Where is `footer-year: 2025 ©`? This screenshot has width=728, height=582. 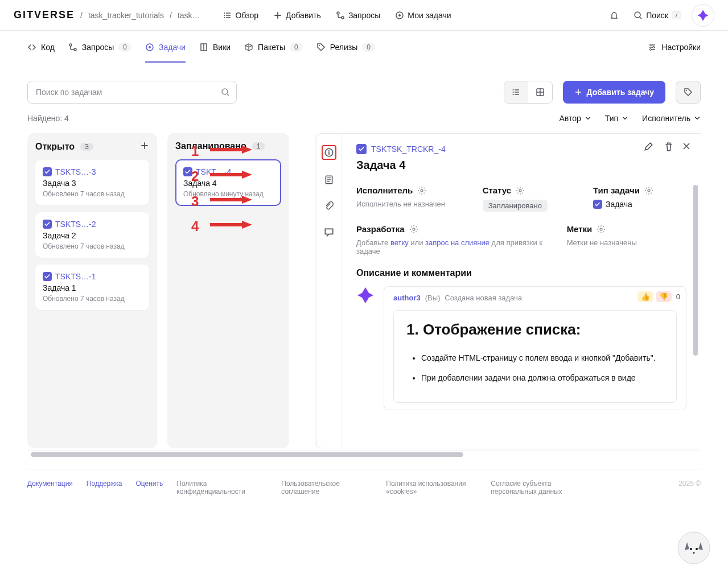 footer-year: 2025 © is located at coordinates (690, 484).